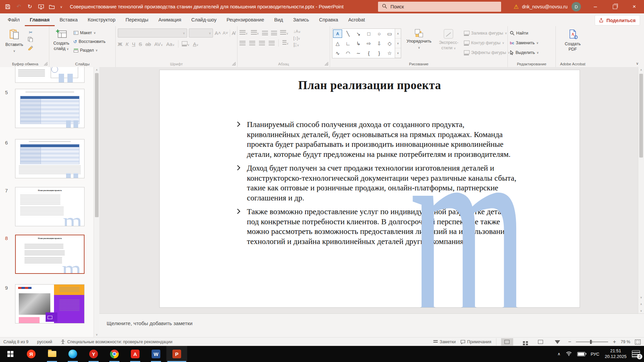  What do you see at coordinates (52, 7) in the screenshot?
I see `open-folder-icon` at bounding box center [52, 7].